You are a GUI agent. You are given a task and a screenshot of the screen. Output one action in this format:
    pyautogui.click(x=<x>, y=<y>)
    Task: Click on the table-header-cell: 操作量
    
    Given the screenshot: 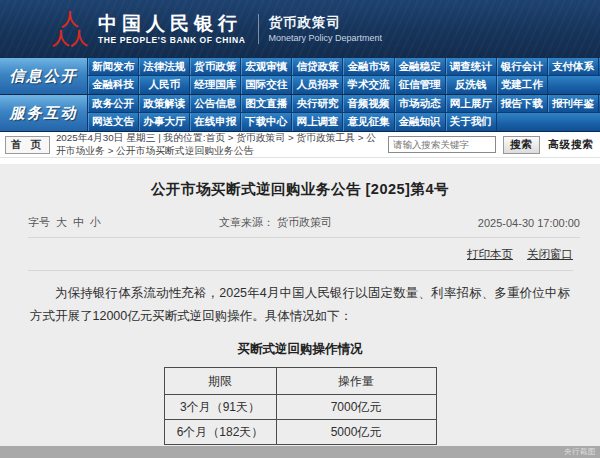 What is the action you would take?
    pyautogui.click(x=356, y=382)
    